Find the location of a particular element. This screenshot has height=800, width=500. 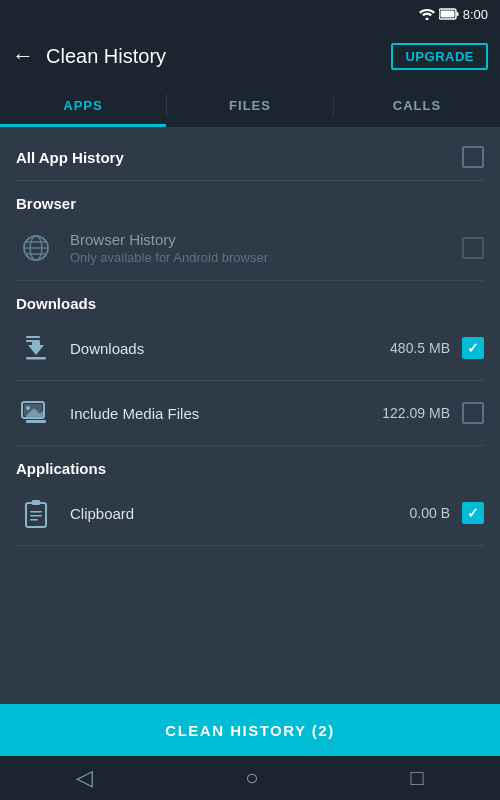

tab-files: FILES is located at coordinates (250, 106).